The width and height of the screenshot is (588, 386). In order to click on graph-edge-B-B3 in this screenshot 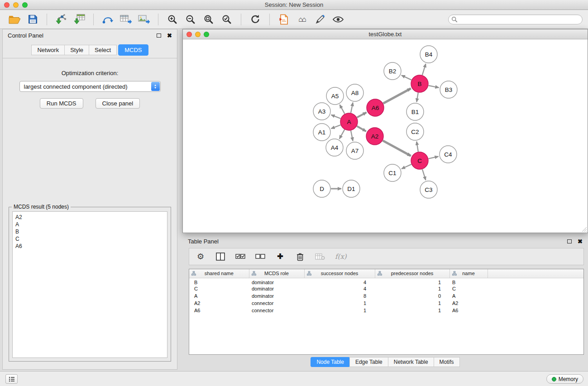, I will do `click(434, 87)`.